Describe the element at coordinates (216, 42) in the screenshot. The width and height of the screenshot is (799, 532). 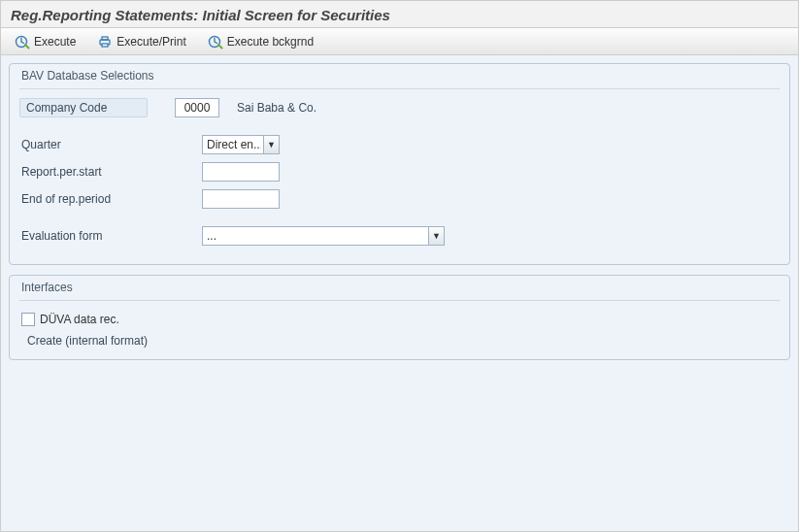
I see `clock-bckgrnd-icon` at that location.